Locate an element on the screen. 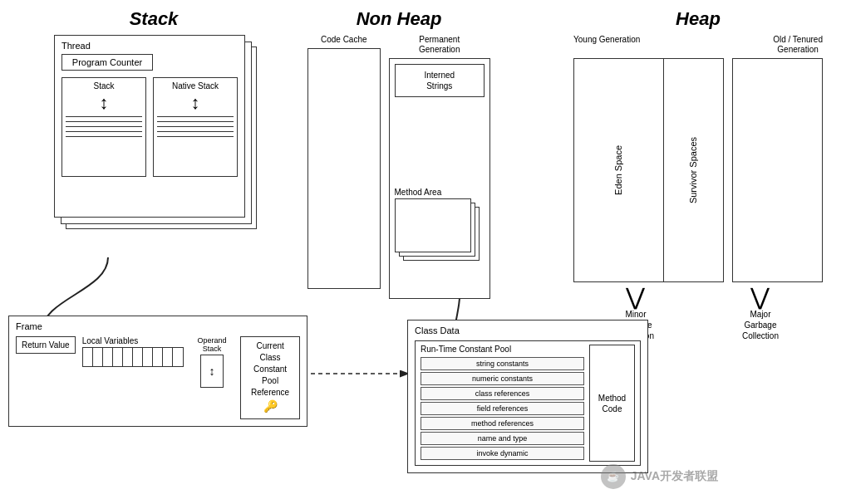 The image size is (851, 504). young-gen-label: Young Generation is located at coordinates (607, 45).